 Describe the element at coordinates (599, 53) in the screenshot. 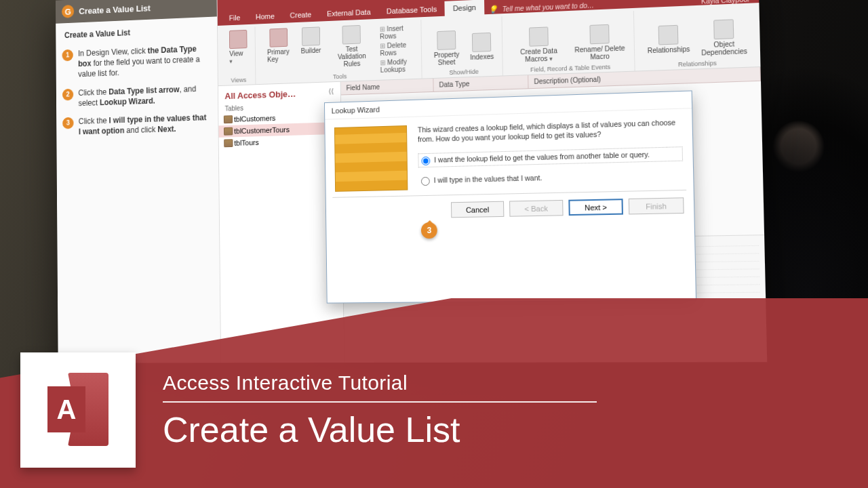

I see `rename-delete-macro-label: Rename/ Delete Macro` at that location.